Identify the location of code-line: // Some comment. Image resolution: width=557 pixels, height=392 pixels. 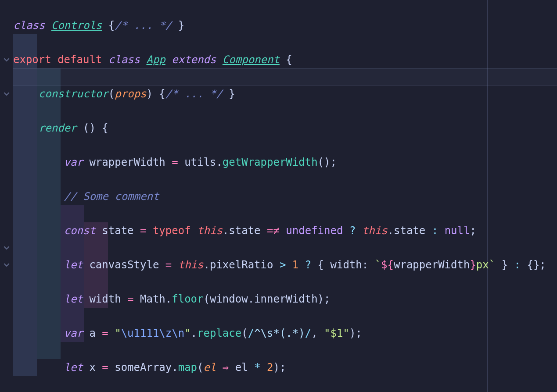
(285, 196).